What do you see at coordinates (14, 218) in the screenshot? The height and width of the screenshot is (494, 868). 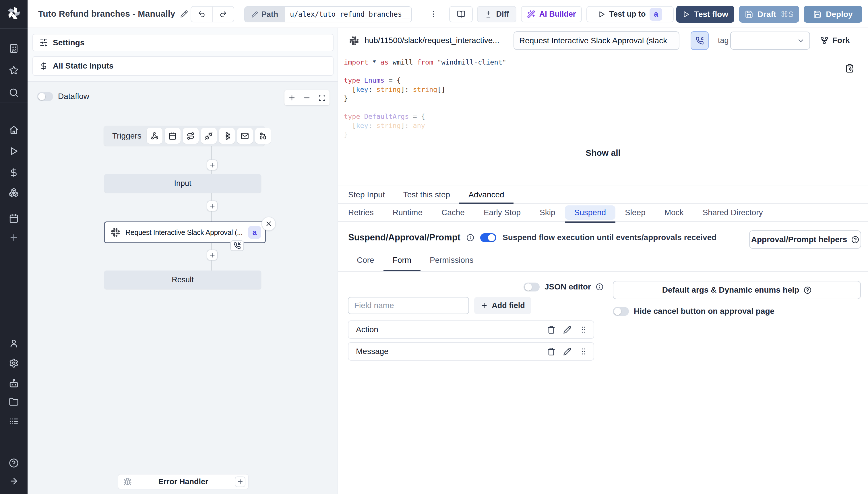 I see `sidebar-item-schedules` at bounding box center [14, 218].